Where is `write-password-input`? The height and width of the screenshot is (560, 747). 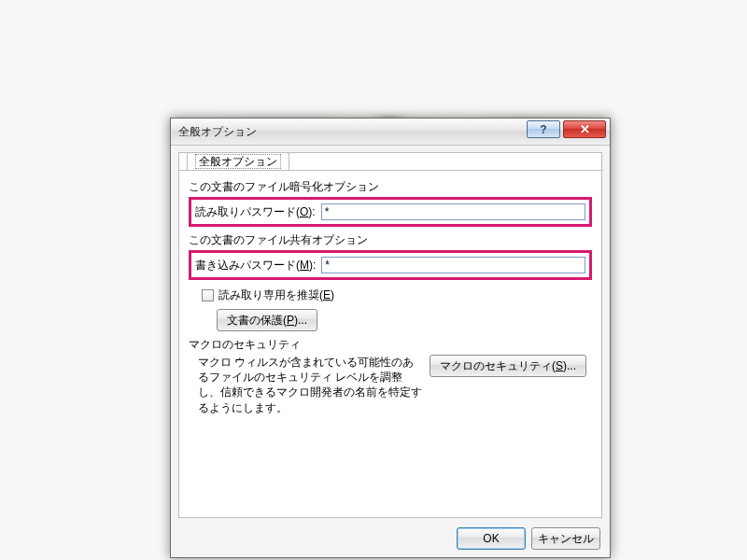 write-password-input is located at coordinates (454, 265).